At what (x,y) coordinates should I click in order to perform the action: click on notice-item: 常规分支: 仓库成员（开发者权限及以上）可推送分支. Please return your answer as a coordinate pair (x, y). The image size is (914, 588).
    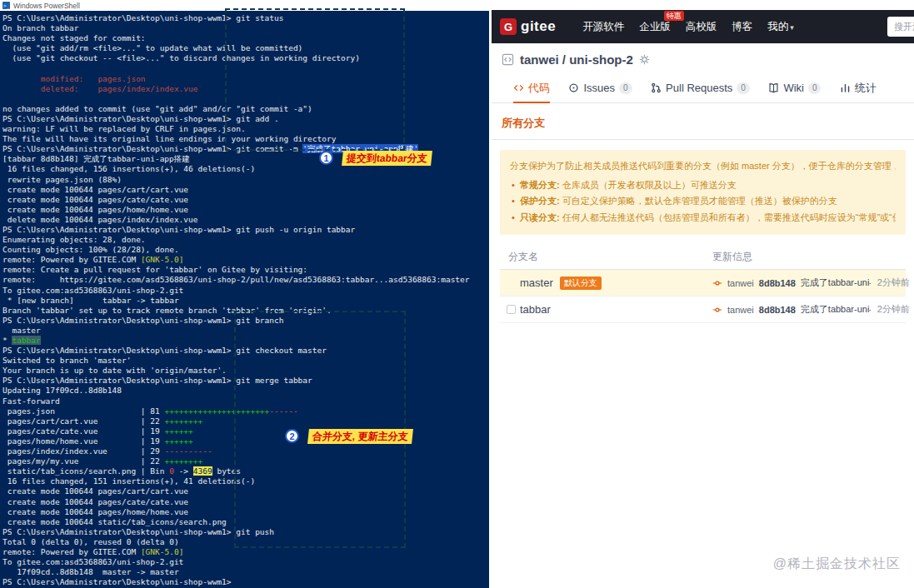
    Looking at the image, I should click on (703, 186).